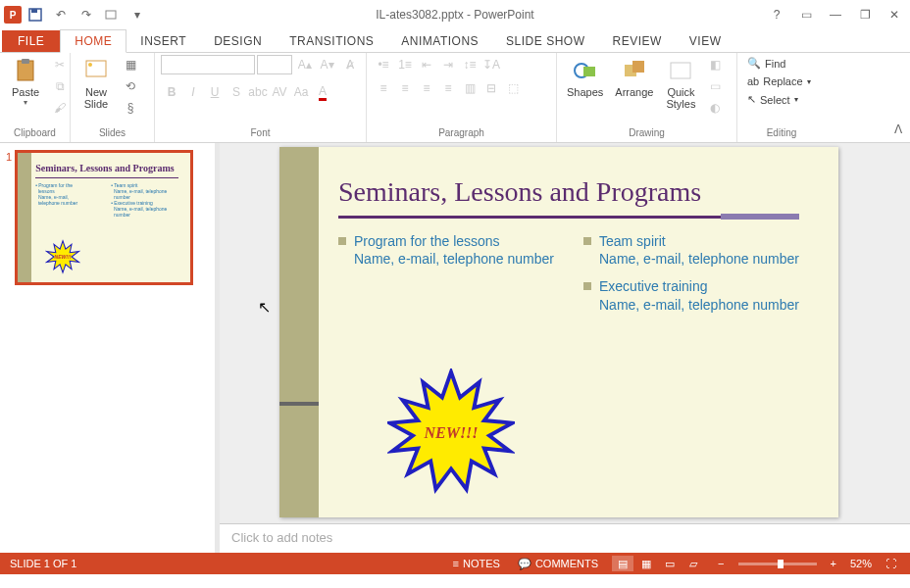 Image resolution: width=910 pixels, height=588 pixels. I want to click on tab-transitions: TRANSITIONS, so click(331, 41).